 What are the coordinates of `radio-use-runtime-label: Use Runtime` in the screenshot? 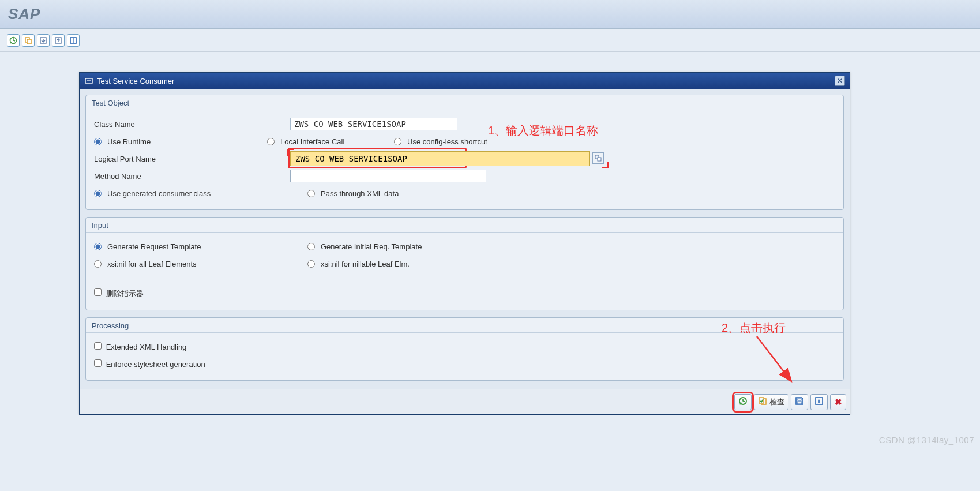 It's located at (129, 142).